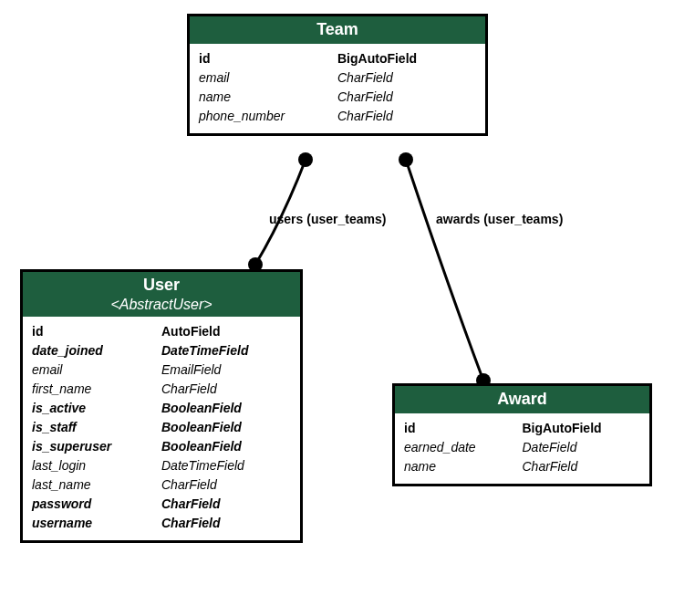 The height and width of the screenshot is (616, 674). Describe the element at coordinates (97, 465) in the screenshot. I see `field-name: last_login` at that location.